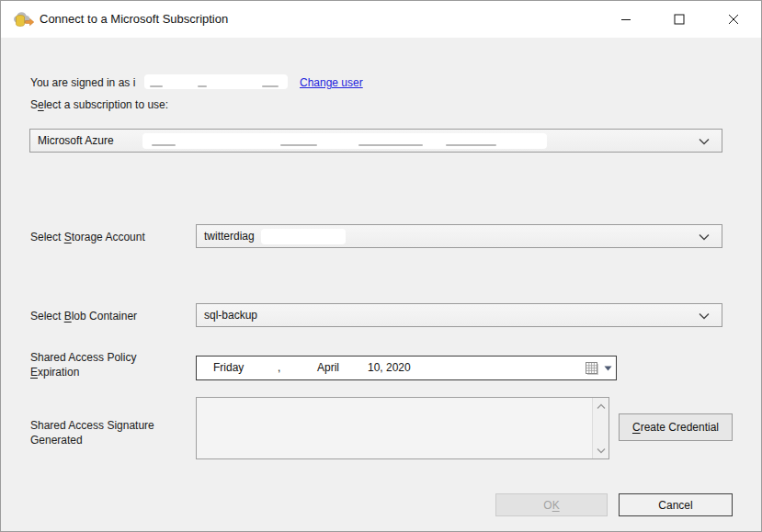  I want to click on chevron-up-icon, so click(601, 406).